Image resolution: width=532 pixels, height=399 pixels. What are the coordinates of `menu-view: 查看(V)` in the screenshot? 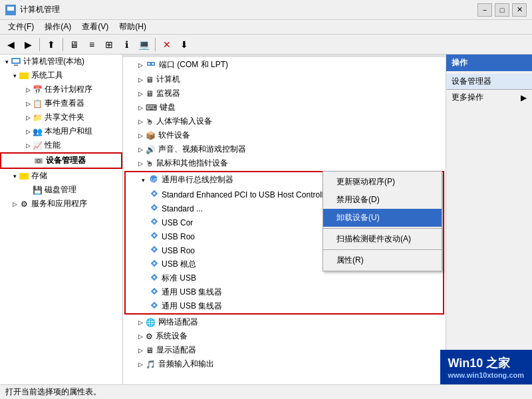 It's located at (95, 27).